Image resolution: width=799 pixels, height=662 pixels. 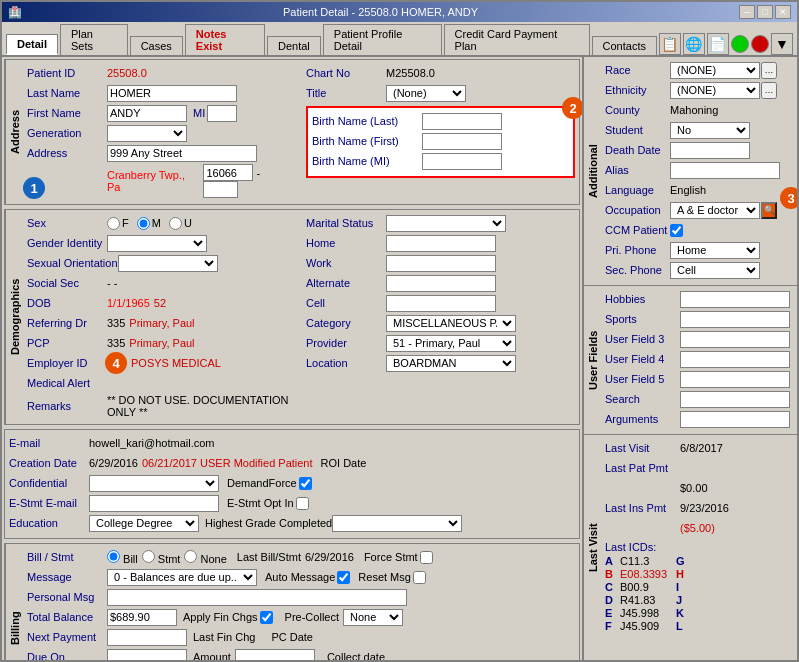 I want to click on sex-m-radio, so click(x=144, y=224).